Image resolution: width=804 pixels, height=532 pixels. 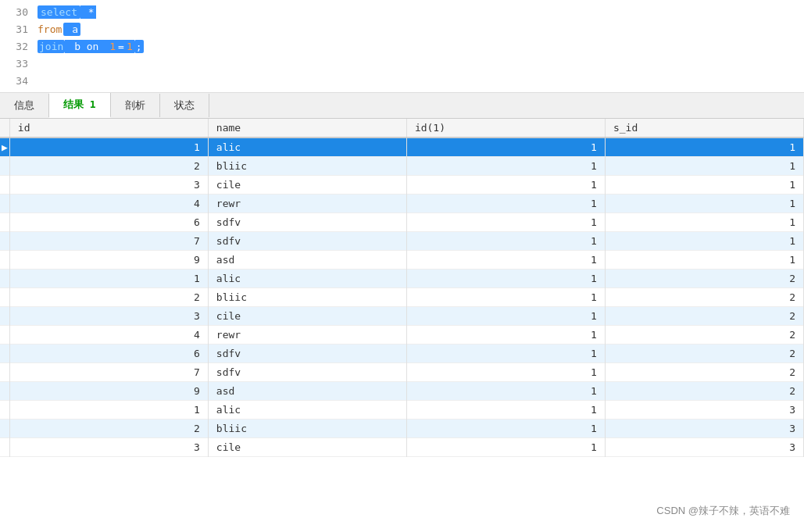 I want to click on table-row: 6sdfv11, so click(x=402, y=223).